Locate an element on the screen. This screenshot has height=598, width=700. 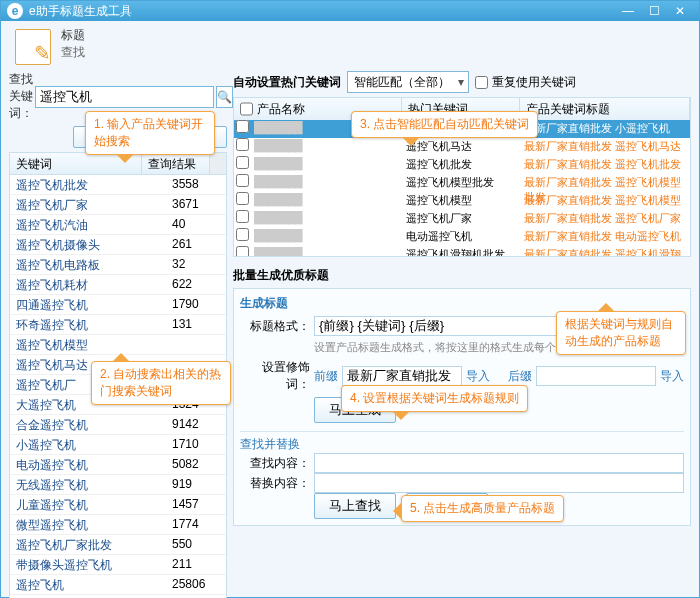
prefix-link: 前缀 is located at coordinates (326, 376).